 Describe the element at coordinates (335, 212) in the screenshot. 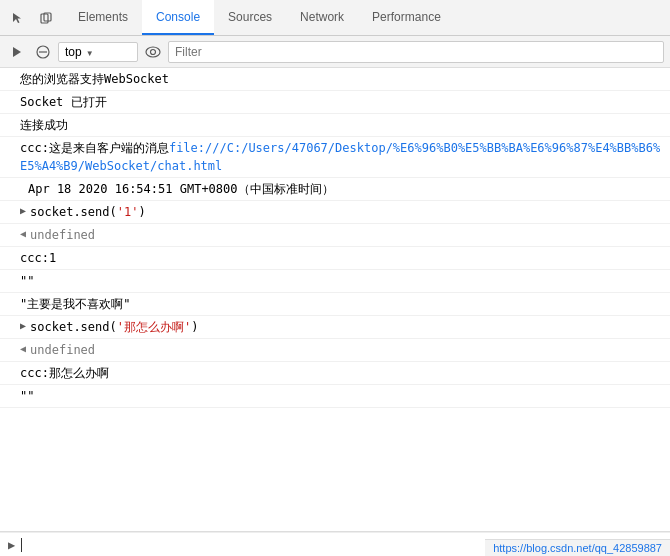

I see `console-input-line: ▶ socket.send('1')` at that location.